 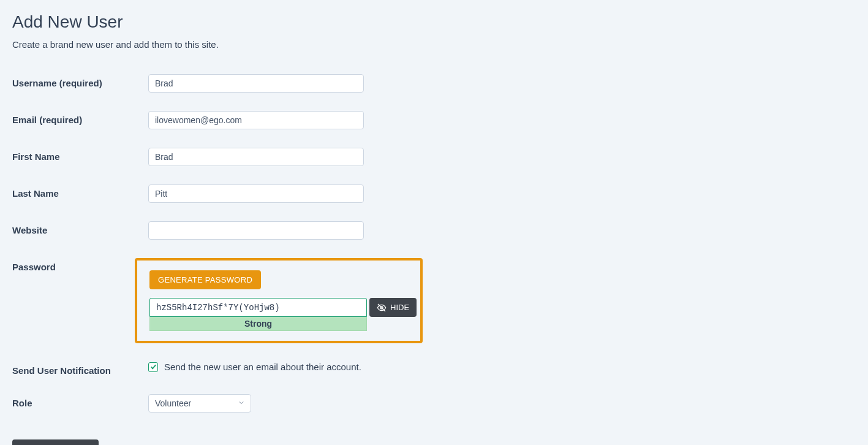 What do you see at coordinates (80, 81) in the screenshot?
I see `username-label: Username (required)` at bounding box center [80, 81].